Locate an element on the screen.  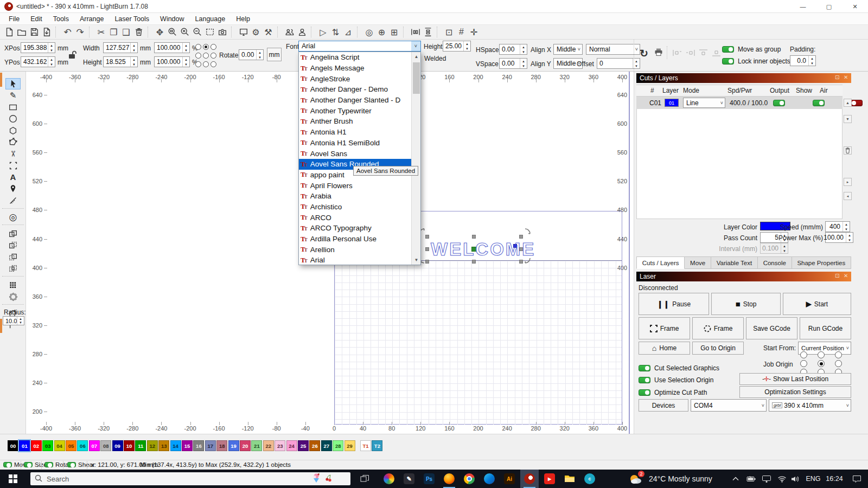
palette-swatch-06: 06 is located at coordinates (82, 446).